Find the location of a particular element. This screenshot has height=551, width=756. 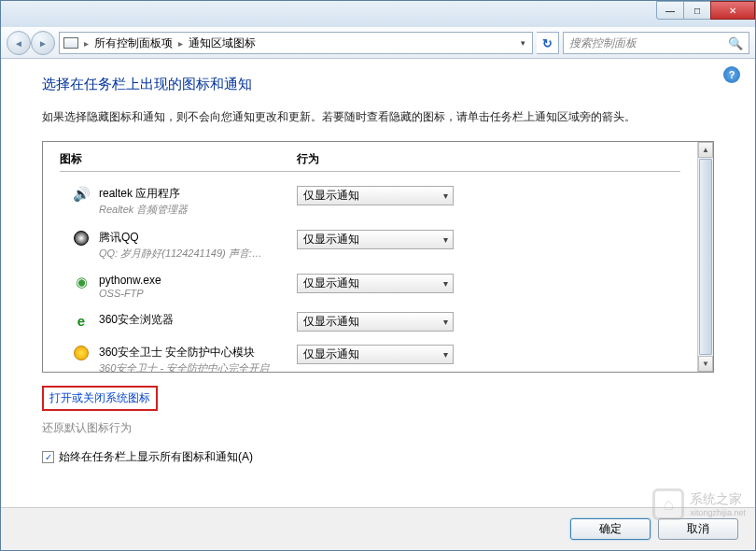

toggle-system-icons-link: 打开或关闭系统图标 is located at coordinates (100, 398).